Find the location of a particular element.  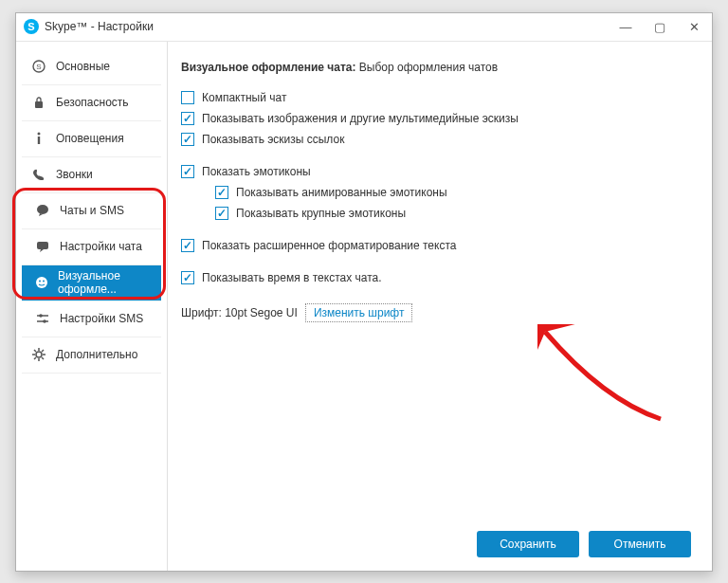

window-title: Skype™ - Настройки is located at coordinates (99, 27).